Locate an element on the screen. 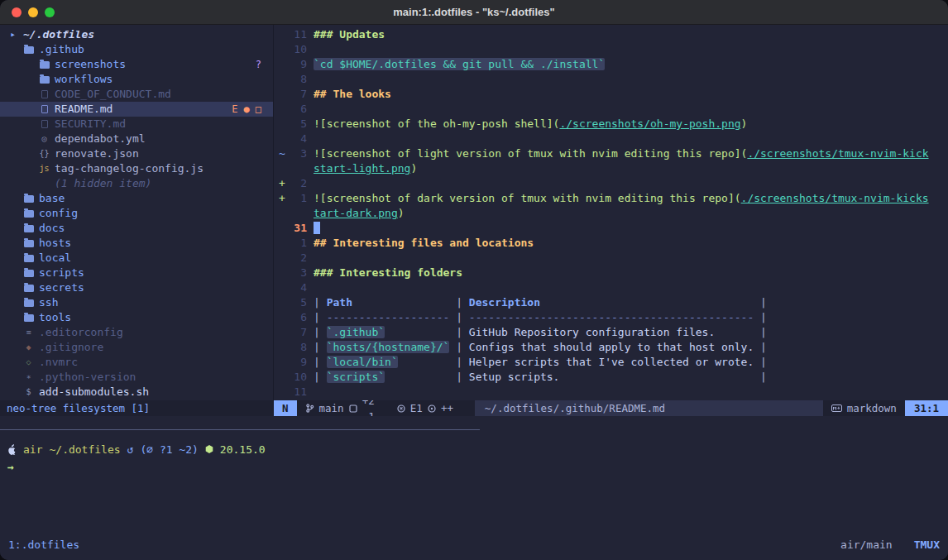 Image resolution: width=948 pixels, height=560 pixels. line-number: 5 is located at coordinates (297, 303).